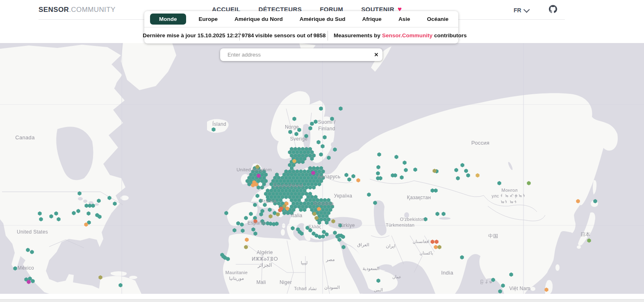 This screenshot has width=644, height=302. I want to click on measurements-suffix: contributors, so click(451, 35).